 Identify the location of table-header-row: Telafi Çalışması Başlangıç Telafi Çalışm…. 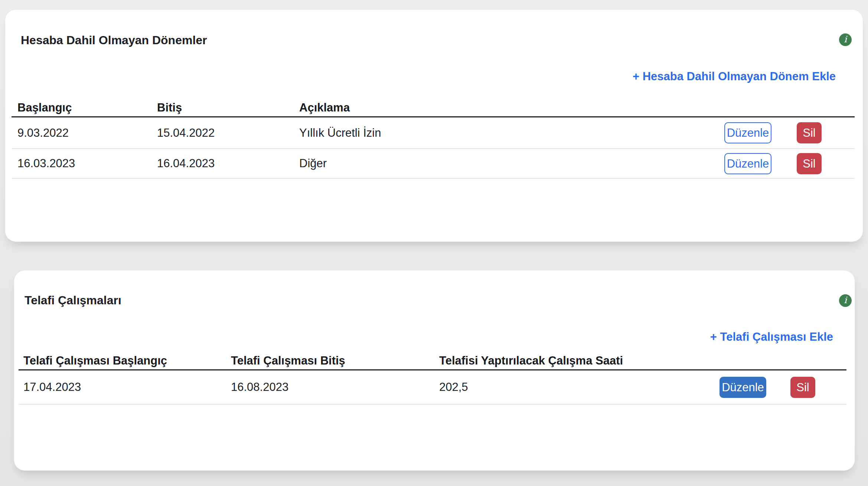
(433, 361).